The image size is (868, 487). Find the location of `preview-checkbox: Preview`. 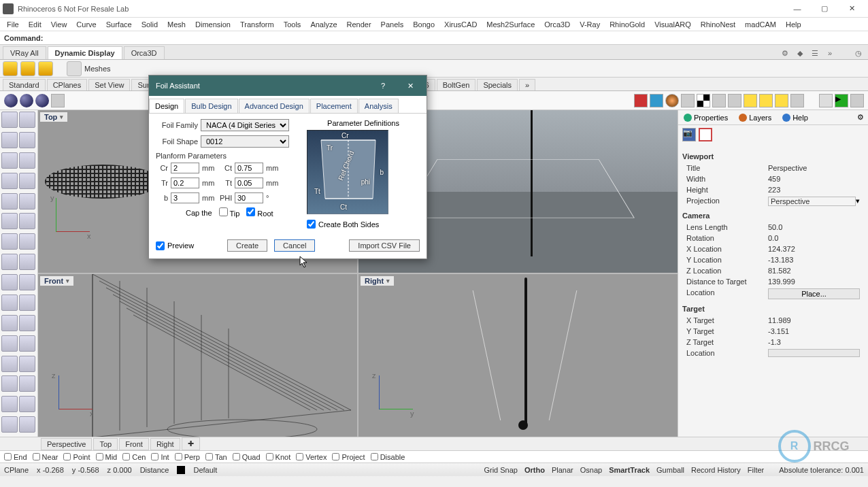

preview-checkbox: Preview is located at coordinates (175, 246).